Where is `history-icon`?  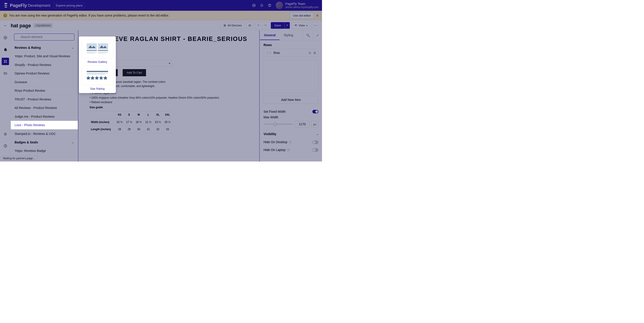 history-icon is located at coordinates (5, 146).